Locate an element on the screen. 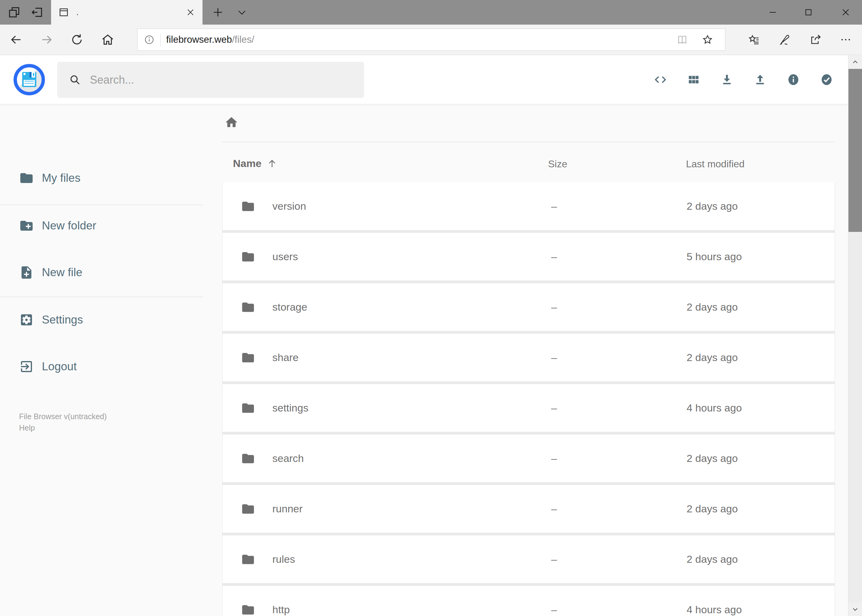  column-name-label: Name is located at coordinates (247, 163).